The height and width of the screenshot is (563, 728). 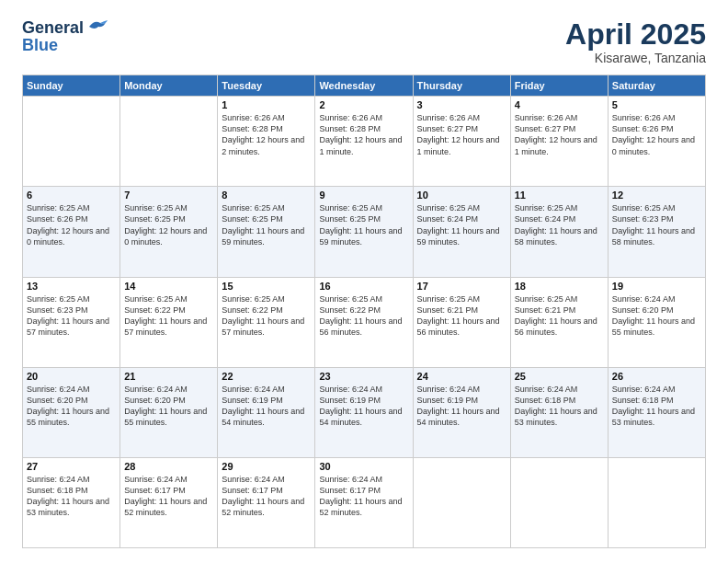 I want to click on calendar-cell: 19Sunrise: 6:24 AMSunset: 6:20 PMDayligh…, so click(x=656, y=322).